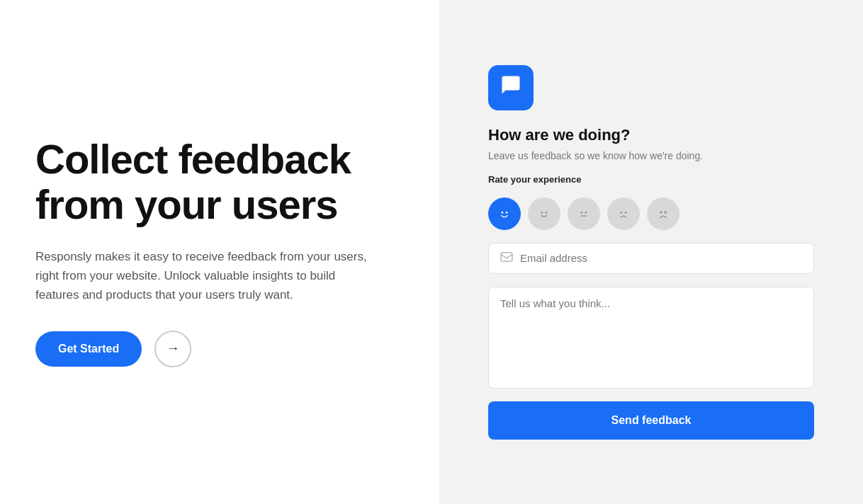 The width and height of the screenshot is (863, 504). What do you see at coordinates (584, 214) in the screenshot?
I see `emoji-neutral-button` at bounding box center [584, 214].